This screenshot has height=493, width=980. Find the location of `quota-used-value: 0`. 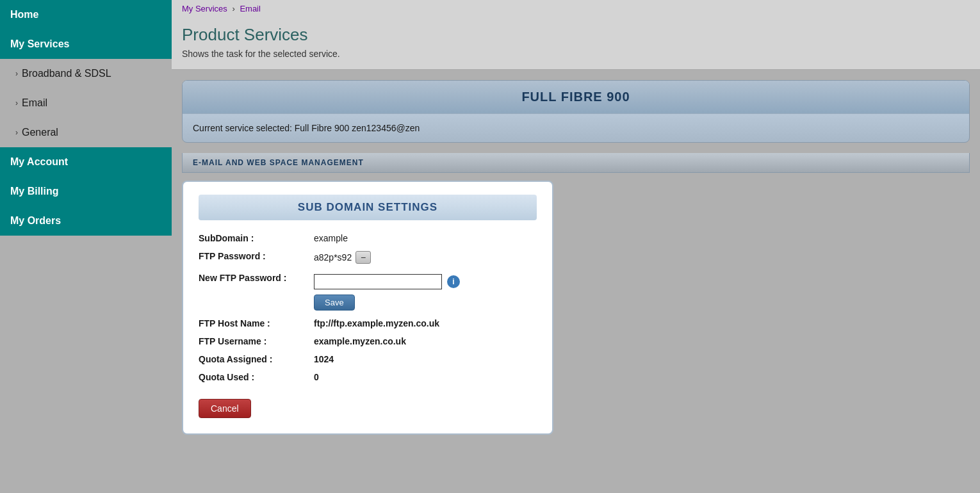

quota-used-value: 0 is located at coordinates (425, 376).